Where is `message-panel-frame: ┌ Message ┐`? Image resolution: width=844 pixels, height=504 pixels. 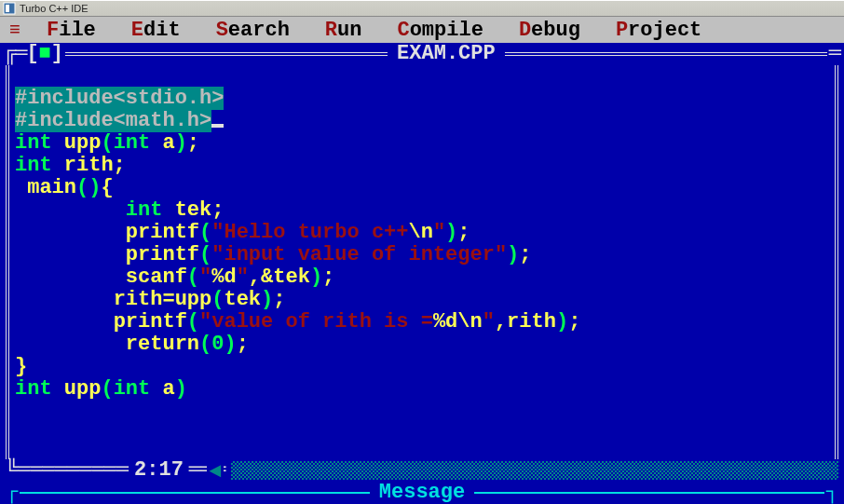 message-panel-frame: ┌ Message ┐ is located at coordinates (422, 493).